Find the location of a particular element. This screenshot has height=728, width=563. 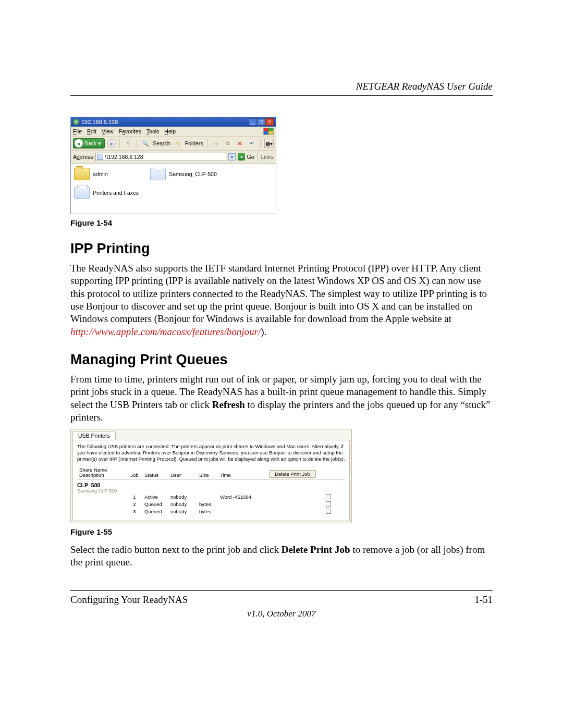

panel-description: The following USB printers are connected… is located at coordinates (211, 453).